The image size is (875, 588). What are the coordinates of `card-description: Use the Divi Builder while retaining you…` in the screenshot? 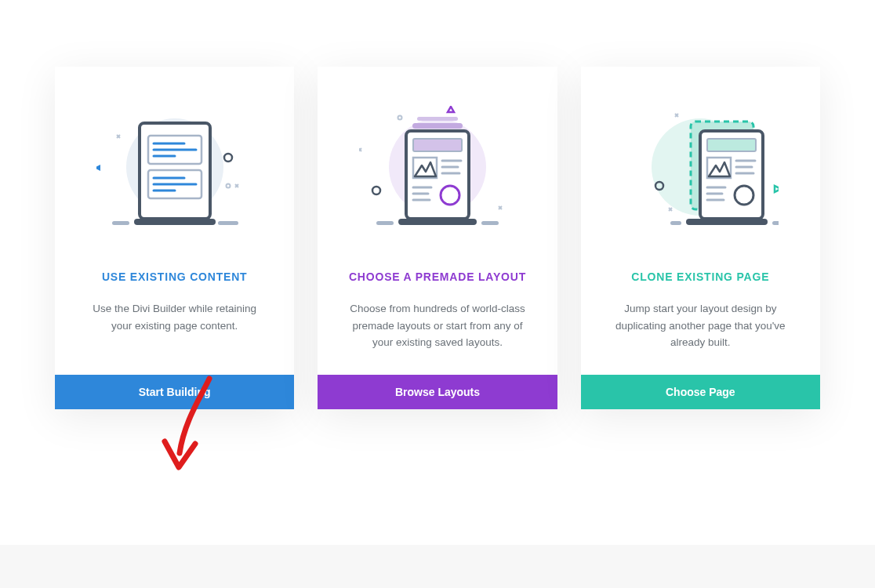 It's located at (174, 317).